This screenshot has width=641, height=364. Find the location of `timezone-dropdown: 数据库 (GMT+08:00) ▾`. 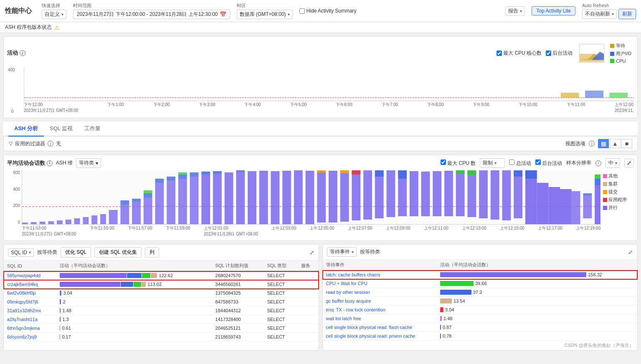

timezone-dropdown: 数据库 (GMT+08:00) ▾ is located at coordinates (265, 14).